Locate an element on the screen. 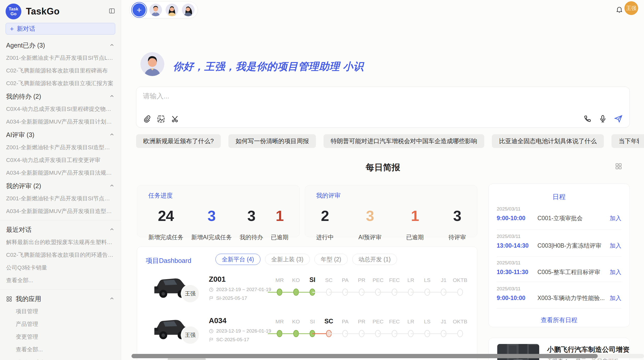 This screenshot has height=360, width=644. app-item-change-mgmt: 变更管理 is located at coordinates (61, 337).